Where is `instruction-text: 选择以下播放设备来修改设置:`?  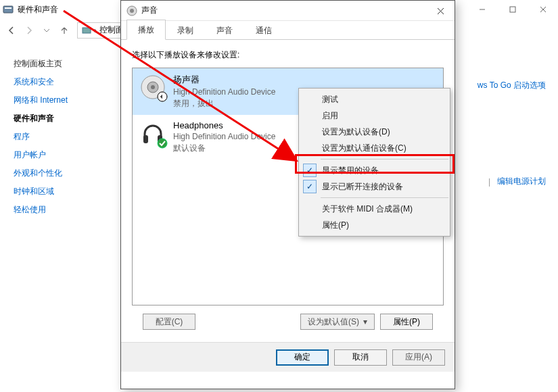
instruction-text: 选择以下播放设备来修改设置: is located at coordinates (288, 55).